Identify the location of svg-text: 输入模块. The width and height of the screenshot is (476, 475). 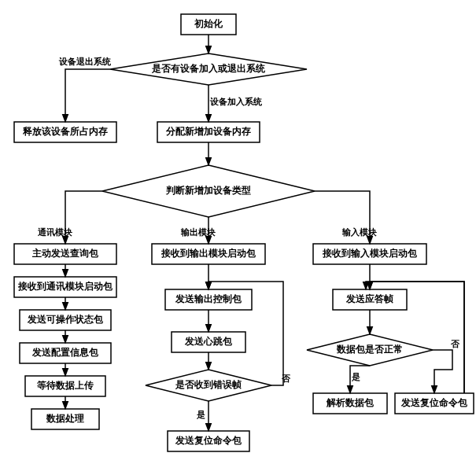
(359, 233).